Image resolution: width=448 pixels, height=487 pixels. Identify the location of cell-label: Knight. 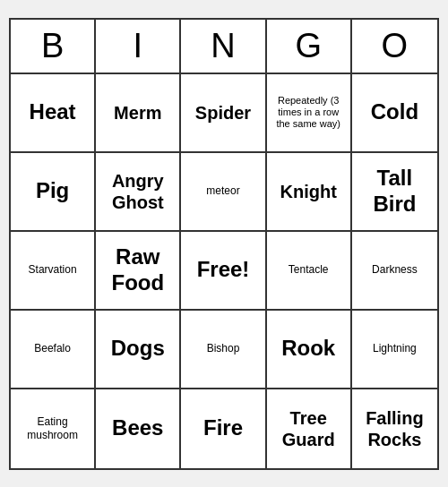
(308, 192).